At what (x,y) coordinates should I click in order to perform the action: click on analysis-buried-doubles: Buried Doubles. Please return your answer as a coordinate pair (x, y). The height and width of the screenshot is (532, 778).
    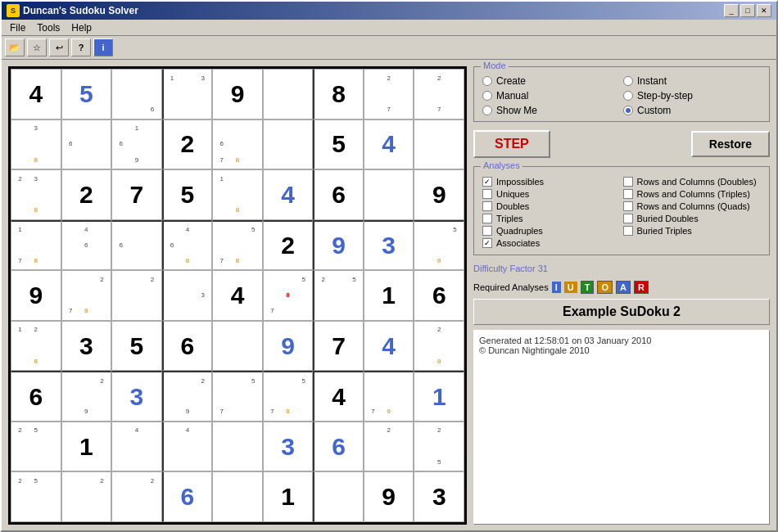
    Looking at the image, I should click on (693, 219).